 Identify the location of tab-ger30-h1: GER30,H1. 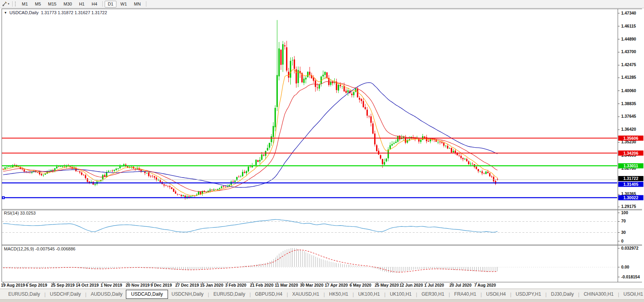
(433, 295).